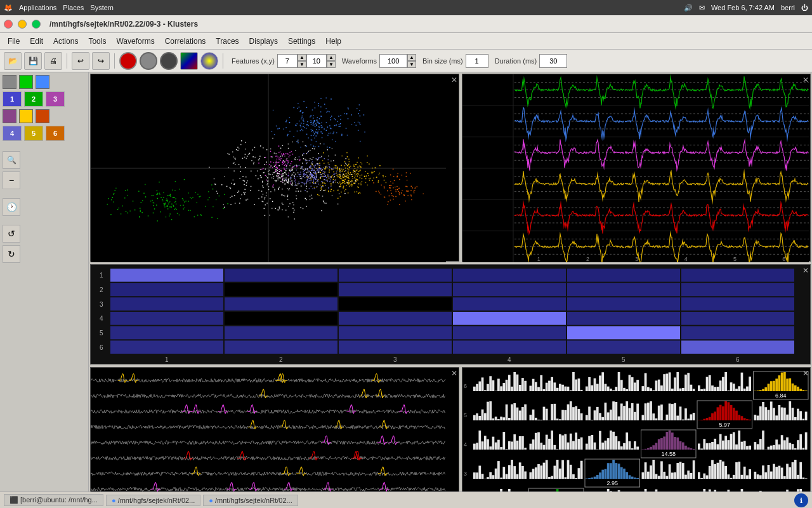 Image resolution: width=812 pixels, height=508 pixels. What do you see at coordinates (55, 133) in the screenshot?
I see `cluster-btn-6: 6` at bounding box center [55, 133].